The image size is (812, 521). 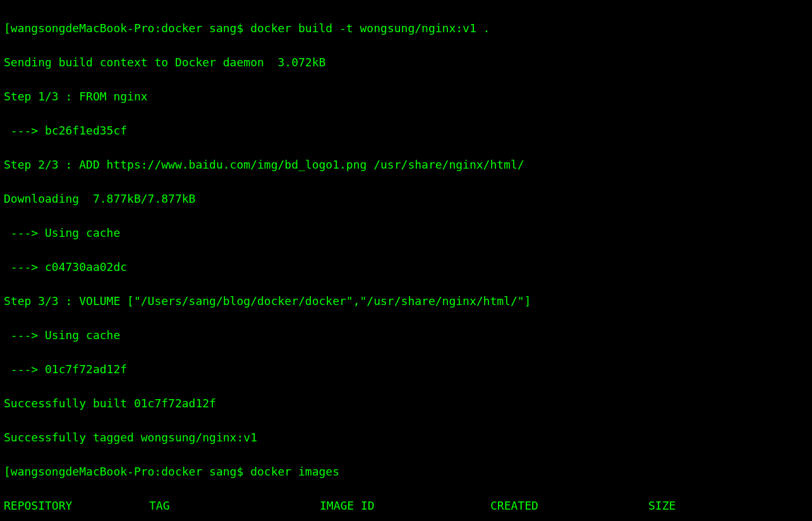 What do you see at coordinates (127, 471) in the screenshot?
I see `prompt-2: [wangsongdeMacBook-Pro:docker sang$` at bounding box center [127, 471].